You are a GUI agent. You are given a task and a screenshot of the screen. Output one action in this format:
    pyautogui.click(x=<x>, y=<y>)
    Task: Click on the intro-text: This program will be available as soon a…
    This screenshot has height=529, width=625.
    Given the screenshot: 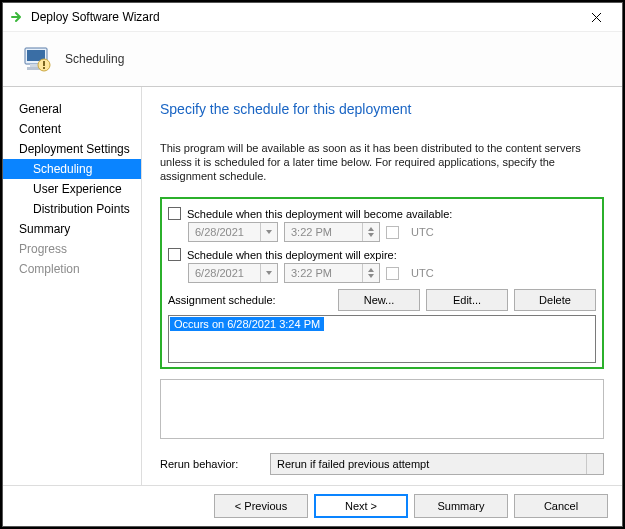 What is the action you would take?
    pyautogui.click(x=382, y=162)
    